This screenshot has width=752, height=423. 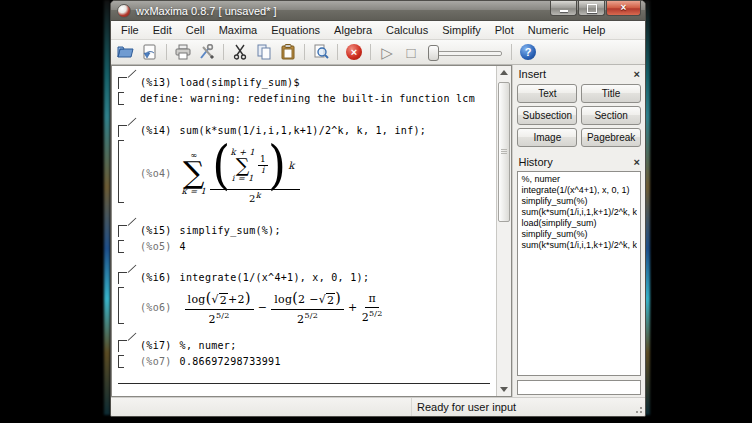 What do you see at coordinates (504, 231) in the screenshot?
I see `worksheet-scrollbar` at bounding box center [504, 231].